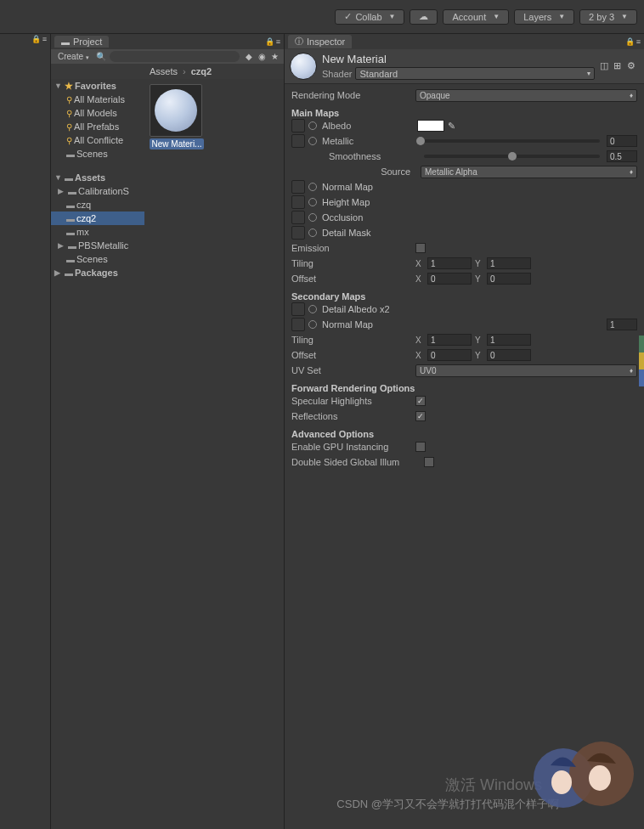 This screenshot has height=829, width=644. What do you see at coordinates (98, 99) in the screenshot?
I see `favorites-item: ⚲All Materials` at bounding box center [98, 99].